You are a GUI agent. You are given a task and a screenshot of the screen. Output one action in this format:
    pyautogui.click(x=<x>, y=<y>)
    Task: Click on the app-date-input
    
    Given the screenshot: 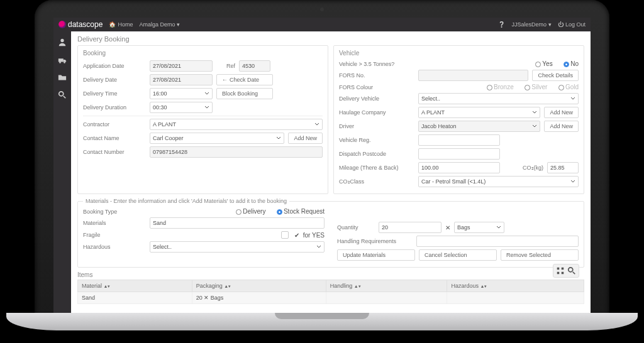 What is the action you would take?
    pyautogui.click(x=181, y=66)
    